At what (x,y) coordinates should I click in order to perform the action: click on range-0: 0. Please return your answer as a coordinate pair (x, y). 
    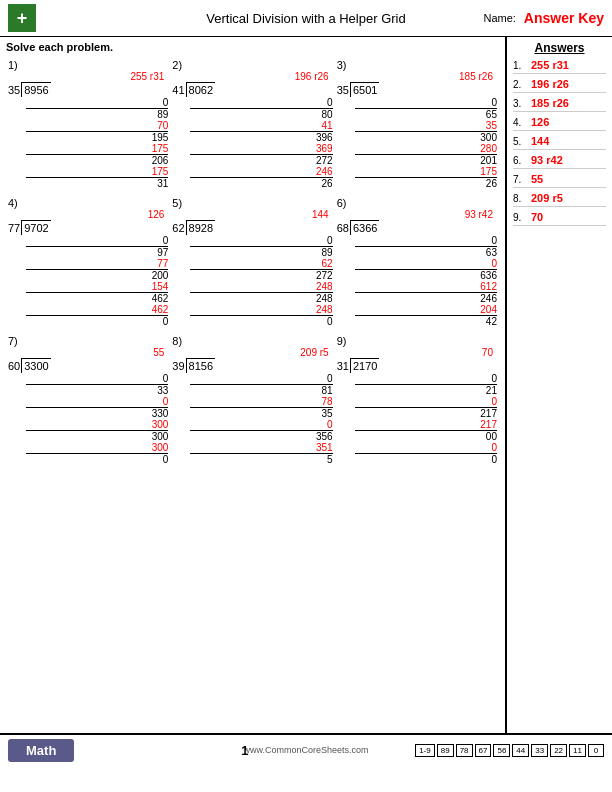
    Looking at the image, I should click on (596, 750).